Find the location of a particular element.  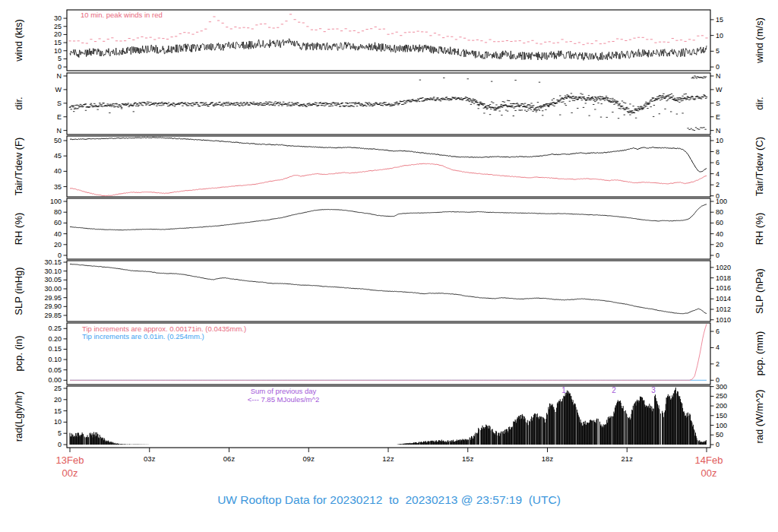

series-slp is located at coordinates (388, 289).